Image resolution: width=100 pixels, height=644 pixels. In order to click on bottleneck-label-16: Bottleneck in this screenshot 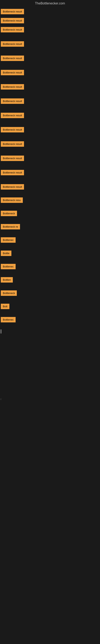, I will do `click(9, 214)`.